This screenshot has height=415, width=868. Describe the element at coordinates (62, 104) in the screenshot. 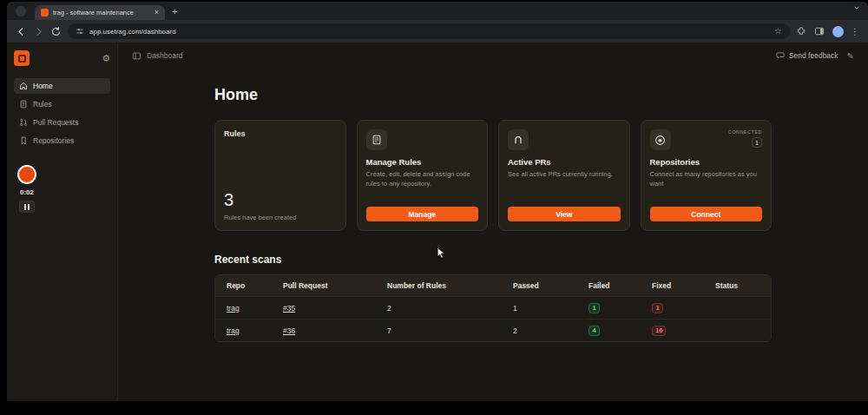

I see `sidebar-item-rules: Rules` at that location.